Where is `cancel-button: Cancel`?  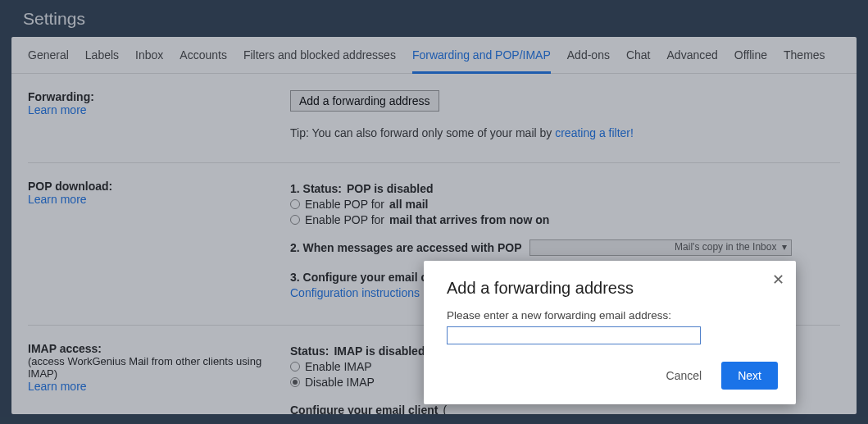 cancel-button: Cancel is located at coordinates (684, 376).